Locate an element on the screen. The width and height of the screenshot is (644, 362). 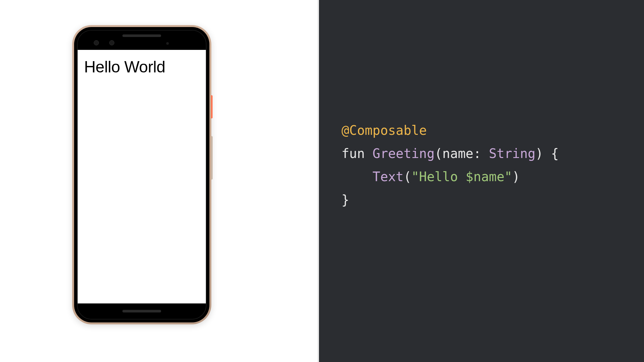
annotation-token: @Composable is located at coordinates (384, 130).